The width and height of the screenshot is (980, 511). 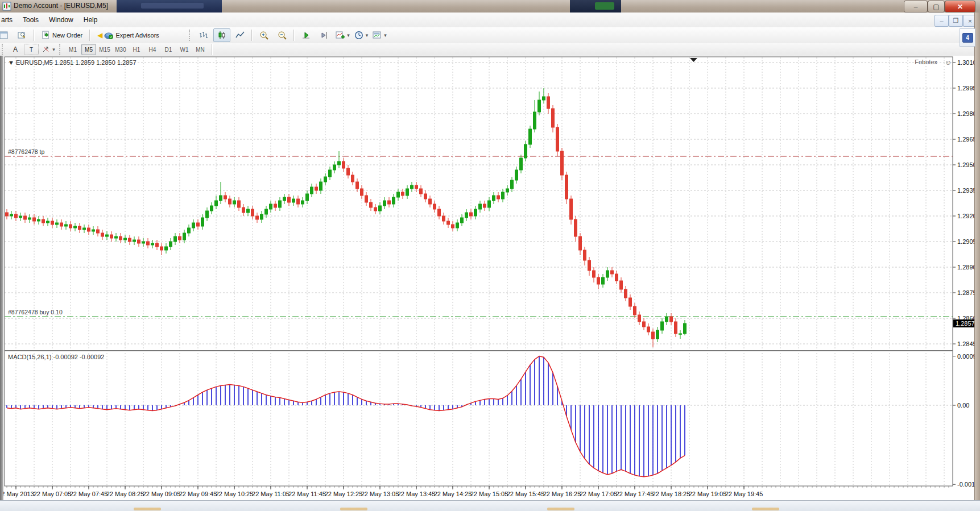 What do you see at coordinates (967, 293) in the screenshot?
I see `price-axis-label: 1.2875` at bounding box center [967, 293].